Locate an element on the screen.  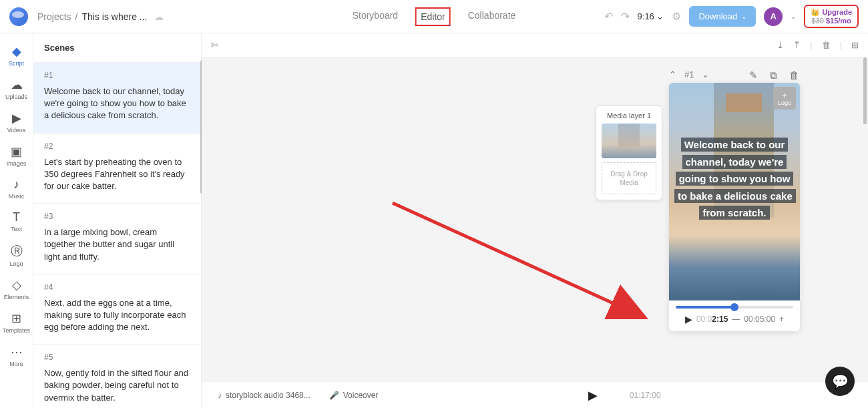
scene-item: #2 Let's start by preheating the oven to… is located at coordinates (118, 169).